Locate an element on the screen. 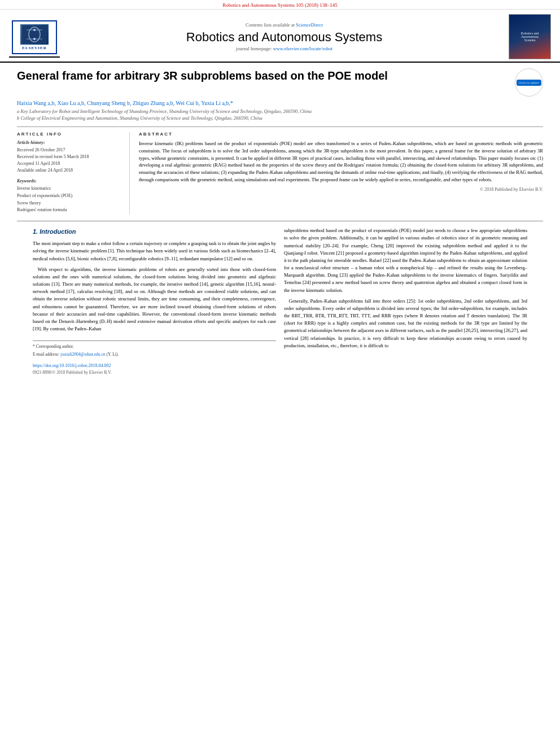  top-bar: Robotics and Autonomous Systems 105 (201… is located at coordinates (280, 5).